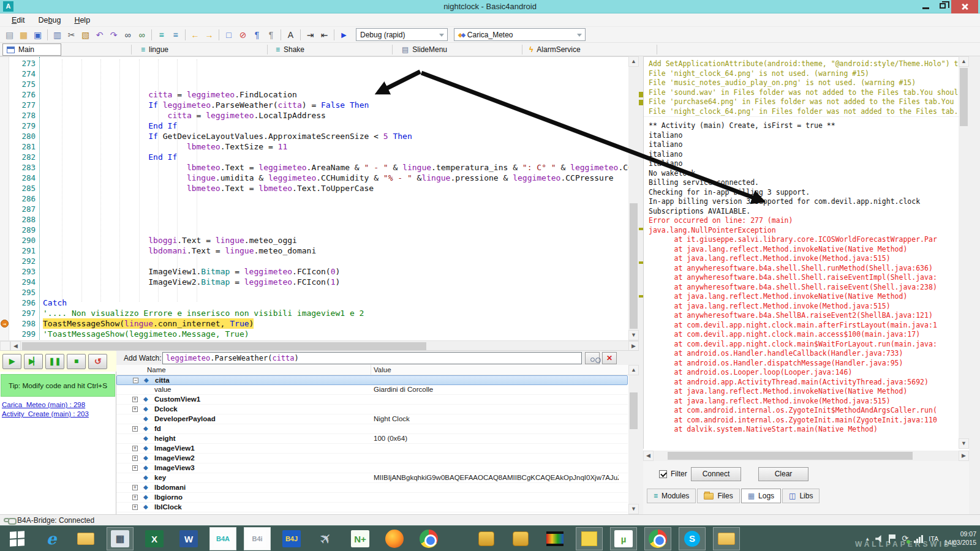  What do you see at coordinates (58, 35) in the screenshot?
I see `copy-icon: ▥` at bounding box center [58, 35].